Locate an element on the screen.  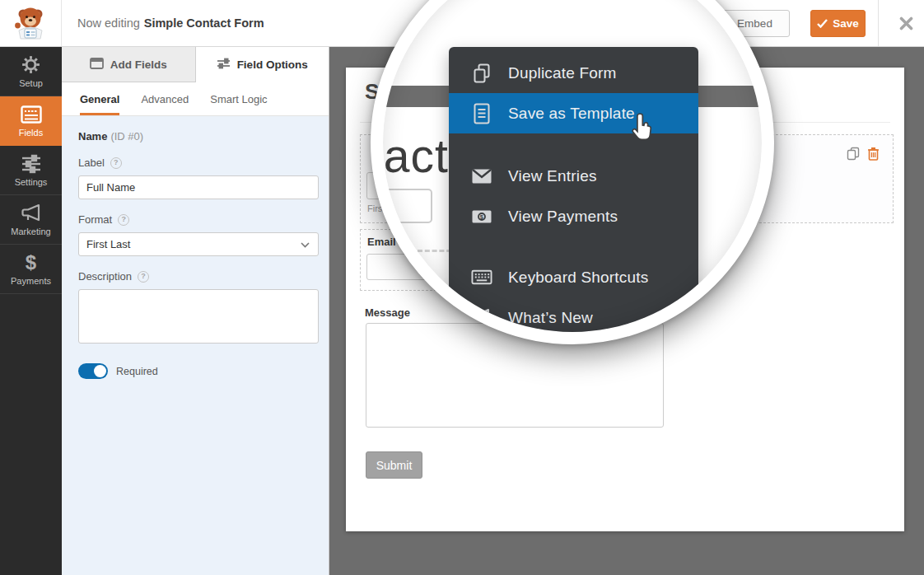
sidebar-item-label: Setup is located at coordinates (31, 83).